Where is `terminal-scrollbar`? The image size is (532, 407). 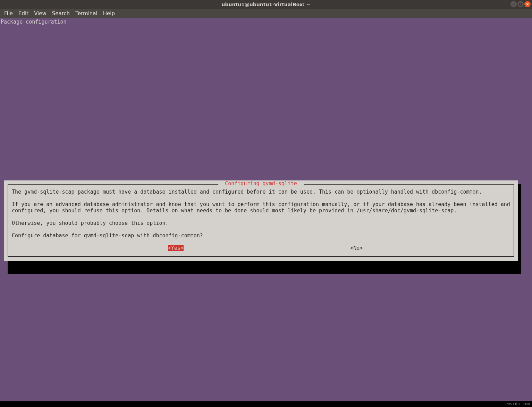 terminal-scrollbar is located at coordinates (529, 210).